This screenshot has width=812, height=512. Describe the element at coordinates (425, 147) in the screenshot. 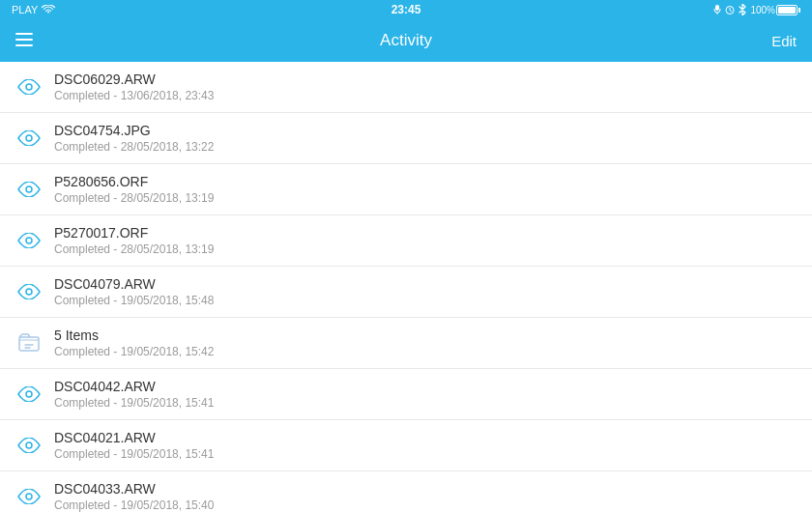

I see `item-date: Completed - 28/05/2018, 13:22` at that location.